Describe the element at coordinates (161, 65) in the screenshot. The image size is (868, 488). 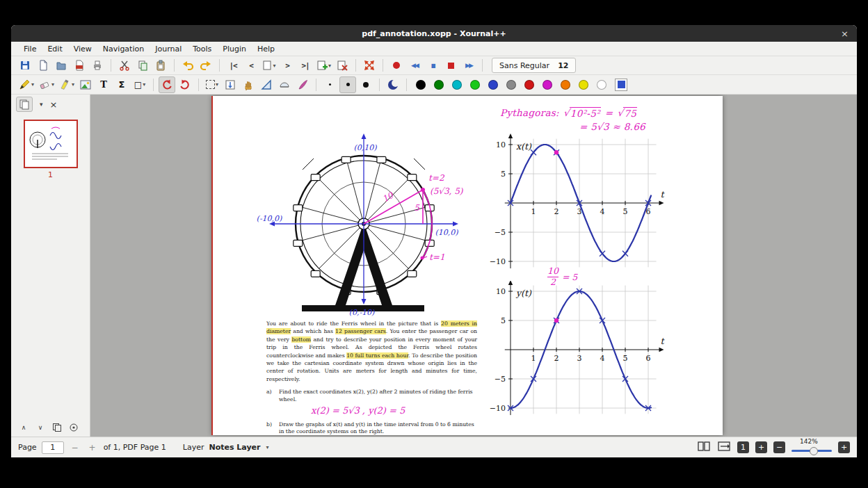
I see `paste-button` at that location.